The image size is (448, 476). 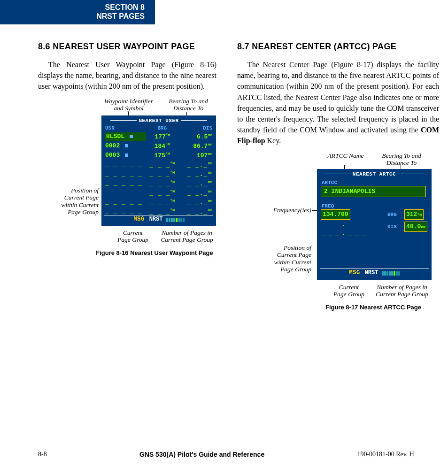 I want to click on hdr-brg: BRG, so click(x=162, y=129).